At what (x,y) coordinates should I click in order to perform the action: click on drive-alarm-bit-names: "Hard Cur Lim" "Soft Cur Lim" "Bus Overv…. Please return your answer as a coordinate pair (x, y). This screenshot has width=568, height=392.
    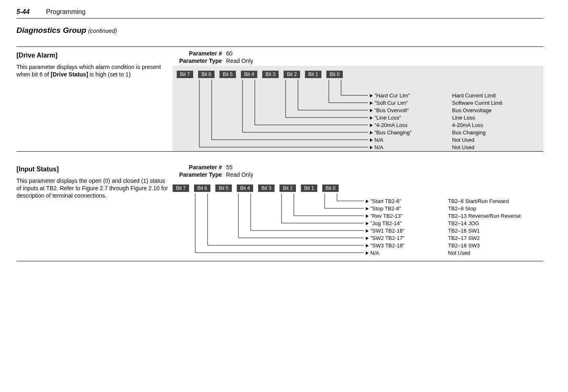
    Looking at the image, I should click on (391, 122).